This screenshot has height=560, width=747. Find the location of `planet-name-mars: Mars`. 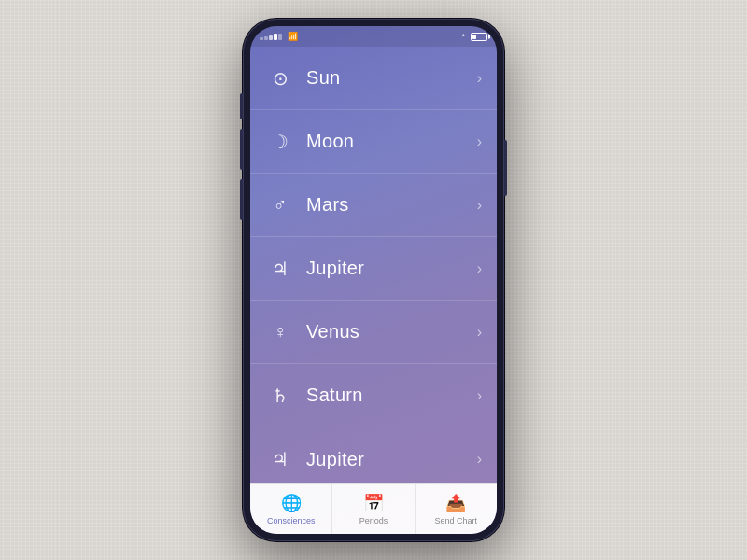

planet-name-mars: Mars is located at coordinates (392, 205).